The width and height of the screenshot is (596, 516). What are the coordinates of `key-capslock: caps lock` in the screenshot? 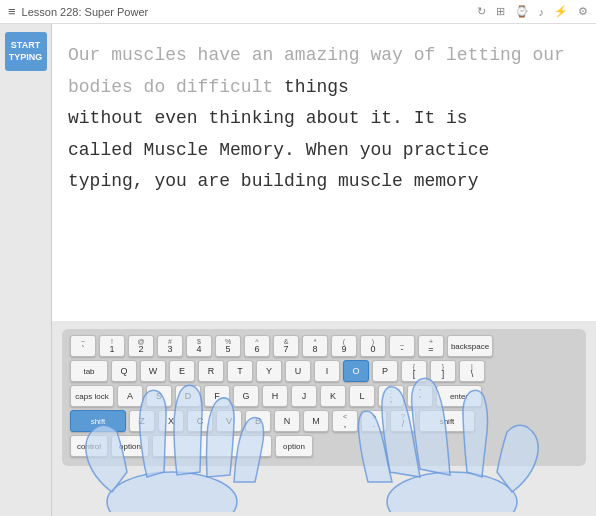 It's located at (92, 396).